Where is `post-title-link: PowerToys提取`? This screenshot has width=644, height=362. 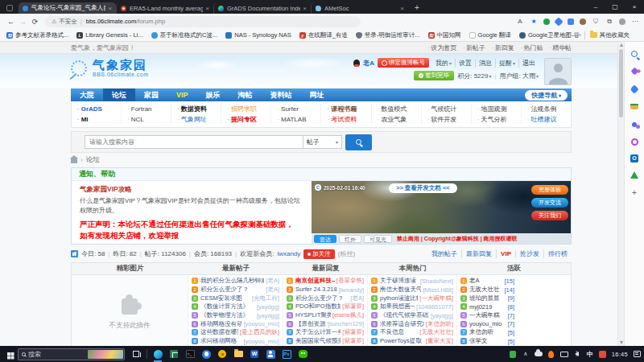 post-title-link: PowerToys提取 is located at coordinates (402, 341).